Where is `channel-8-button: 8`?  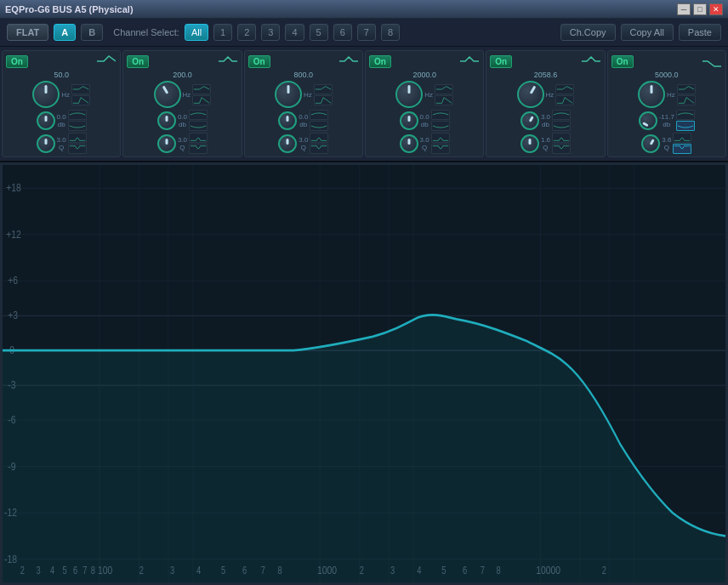 channel-8-button: 8 is located at coordinates (390, 32).